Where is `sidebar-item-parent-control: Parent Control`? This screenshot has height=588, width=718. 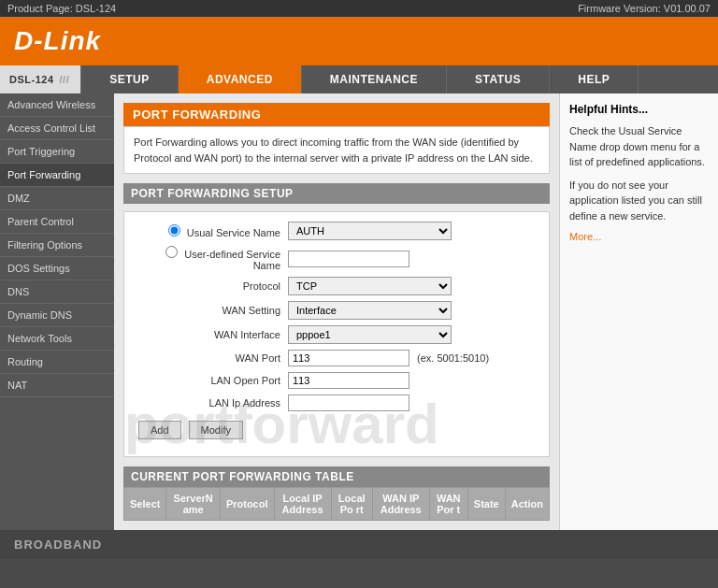 sidebar-item-parent-control: Parent Control is located at coordinates (57, 222).